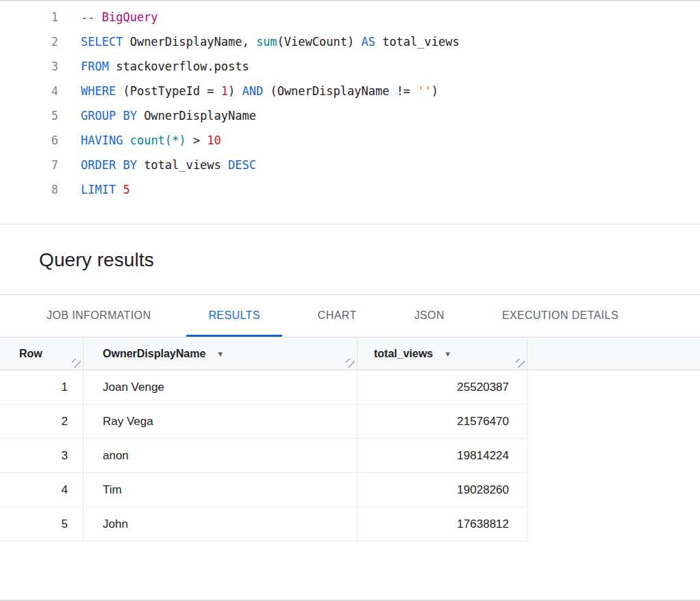 Image resolution: width=700 pixels, height=601 pixels. What do you see at coordinates (350, 17) in the screenshot?
I see `code-line: 1-- BigQuery` at bounding box center [350, 17].